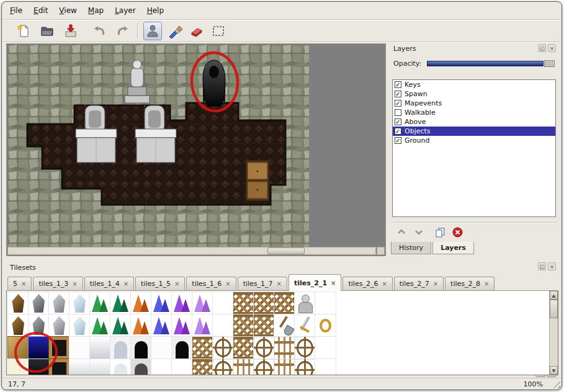  I want to click on tileset-tile-rock-gray, so click(38, 326).